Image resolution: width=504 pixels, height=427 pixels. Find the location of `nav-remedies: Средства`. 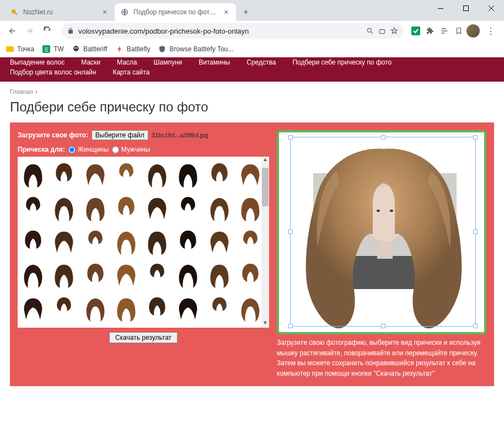

nav-remedies: Средства is located at coordinates (261, 62).